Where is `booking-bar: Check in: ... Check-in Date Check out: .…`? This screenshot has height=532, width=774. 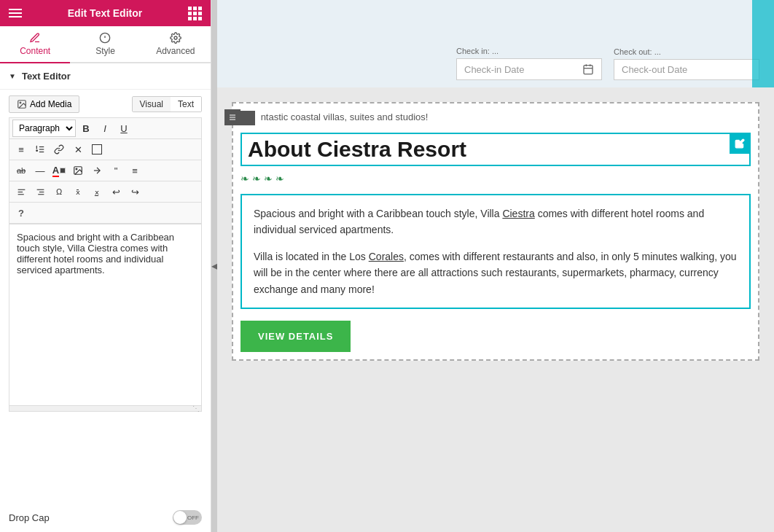 booking-bar: Check in: ... Check-in Date Check out: .… is located at coordinates (496, 44).